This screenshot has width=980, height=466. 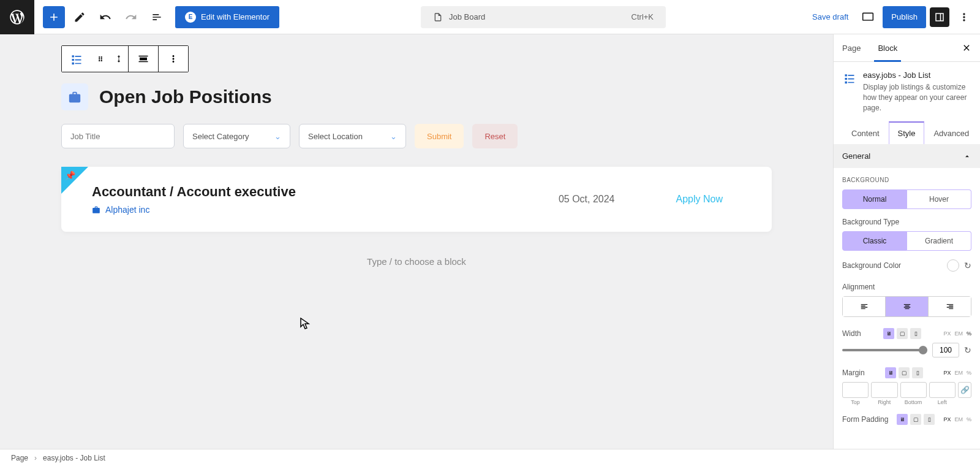 I want to click on margin-right-input, so click(x=884, y=390).